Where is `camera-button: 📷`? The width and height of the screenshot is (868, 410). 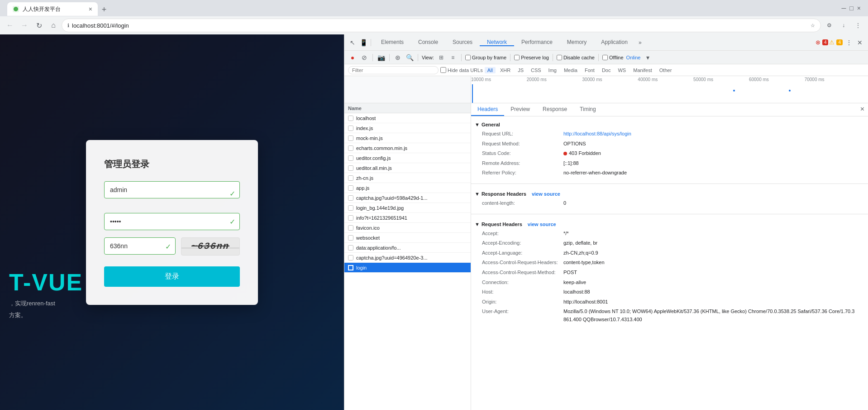 camera-button: 📷 is located at coordinates (381, 58).